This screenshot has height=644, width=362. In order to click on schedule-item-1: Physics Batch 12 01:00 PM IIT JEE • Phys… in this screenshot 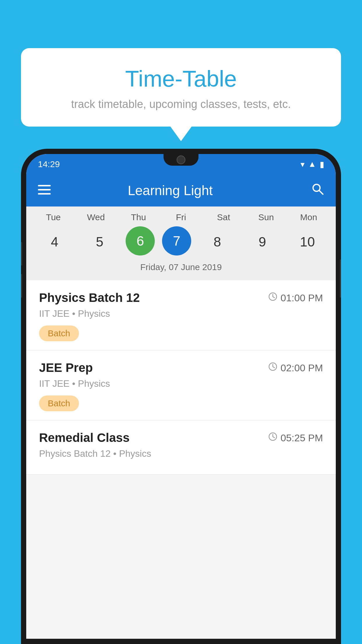, I will do `click(181, 315)`.